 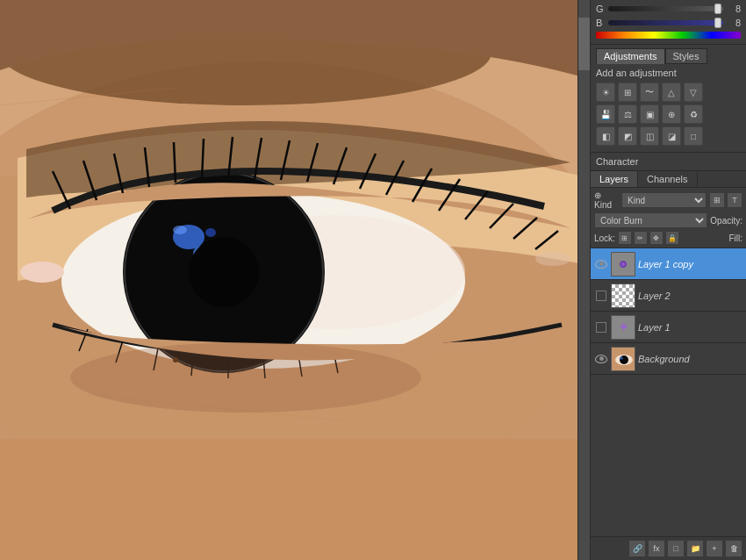 What do you see at coordinates (584, 280) in the screenshot?
I see `canvas-scrollbar` at bounding box center [584, 280].